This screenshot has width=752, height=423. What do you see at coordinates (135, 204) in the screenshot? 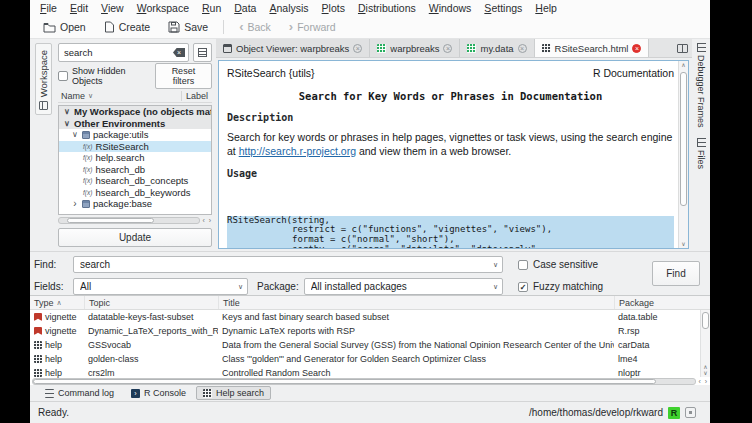
I see `tree-item: f(x) package:base` at bounding box center [135, 204].